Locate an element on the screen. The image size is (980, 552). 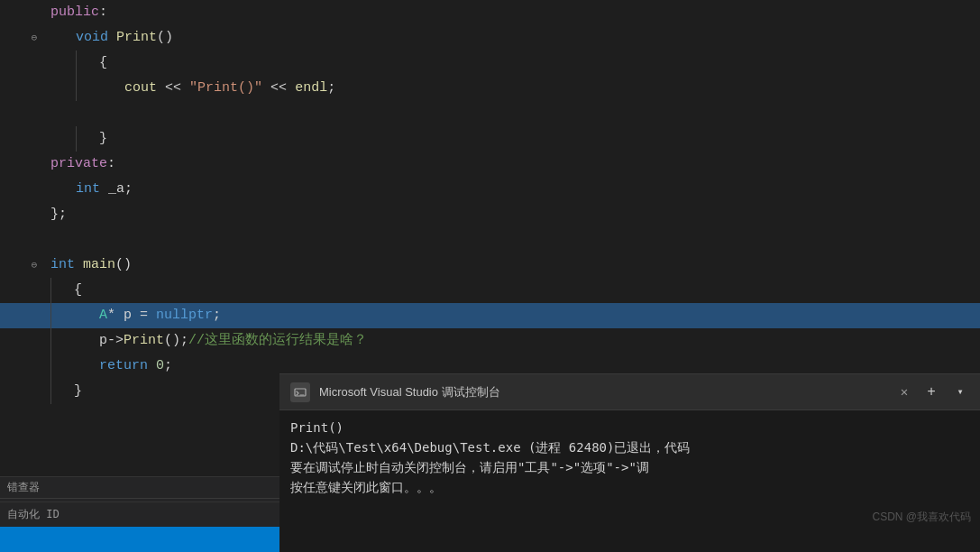
error-panel-title-row: 错查器 is located at coordinates (140, 488).